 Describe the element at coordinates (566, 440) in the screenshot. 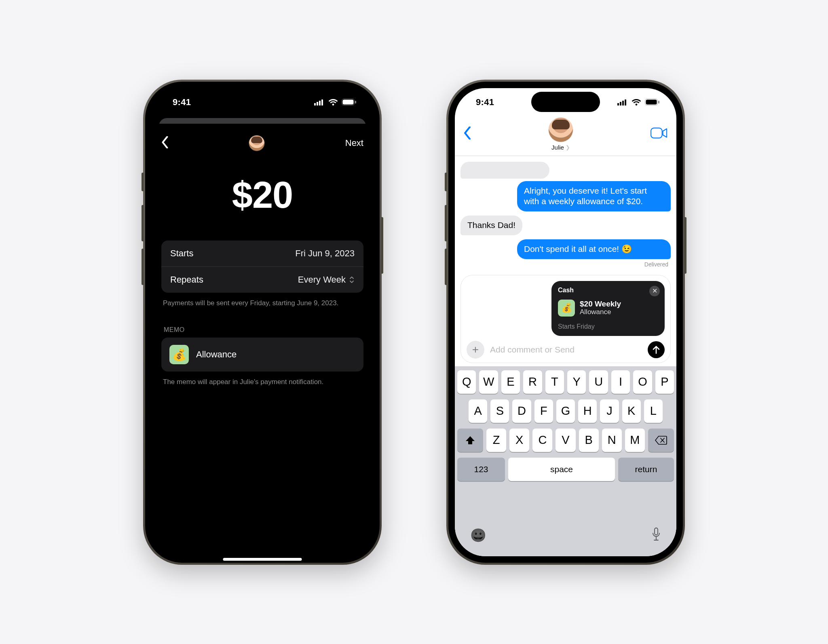

I see `kbd-row-3: ZXCVBNM` at that location.